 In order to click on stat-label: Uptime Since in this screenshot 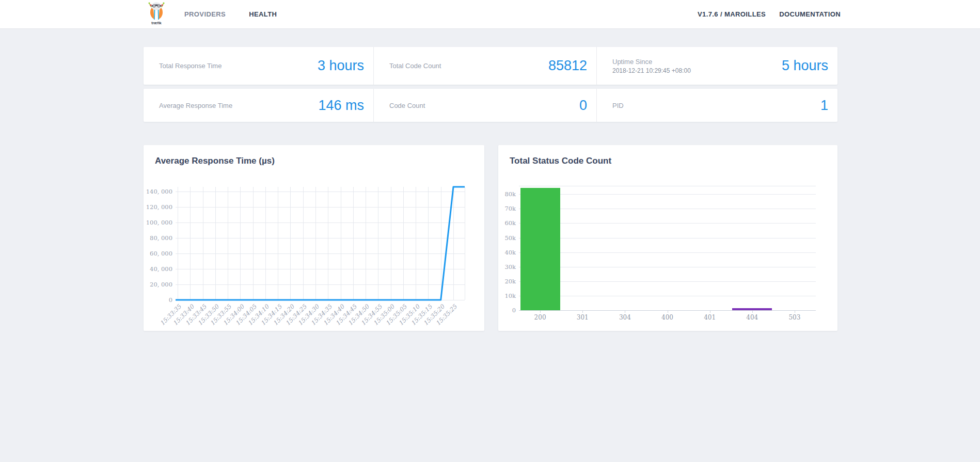, I will do `click(652, 62)`.